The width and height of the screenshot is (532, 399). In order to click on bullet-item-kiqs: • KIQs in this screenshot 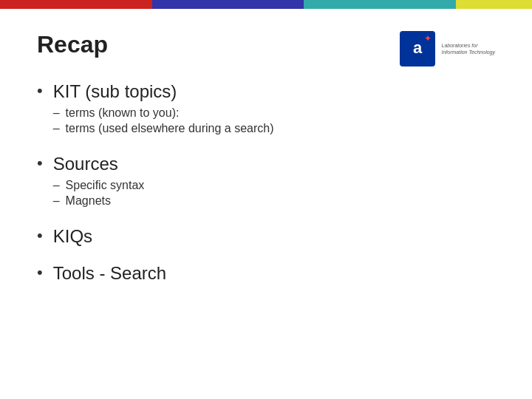, I will do `click(266, 236)`.